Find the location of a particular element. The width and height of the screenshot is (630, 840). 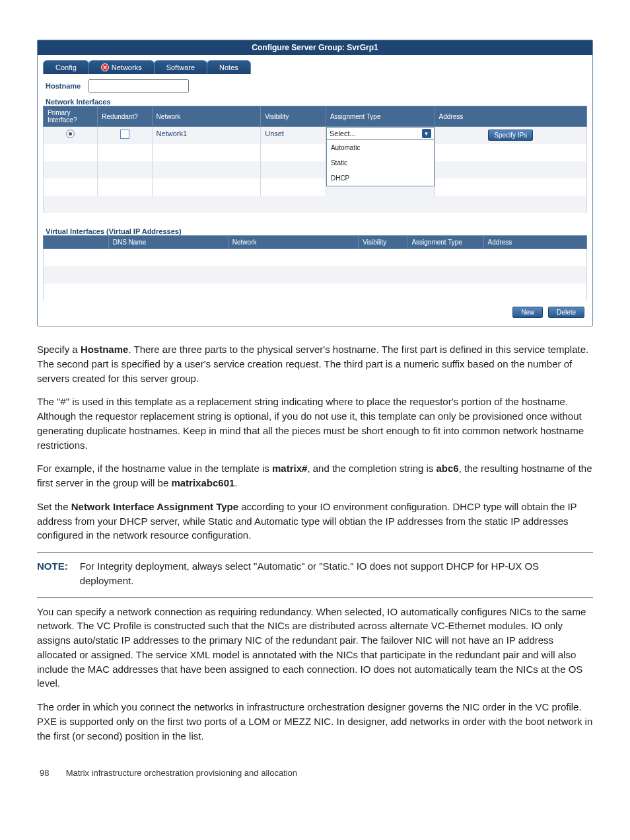

virtual-interfaces-table: DNS Name Network Visibility Assignment T… is located at coordinates (315, 268).